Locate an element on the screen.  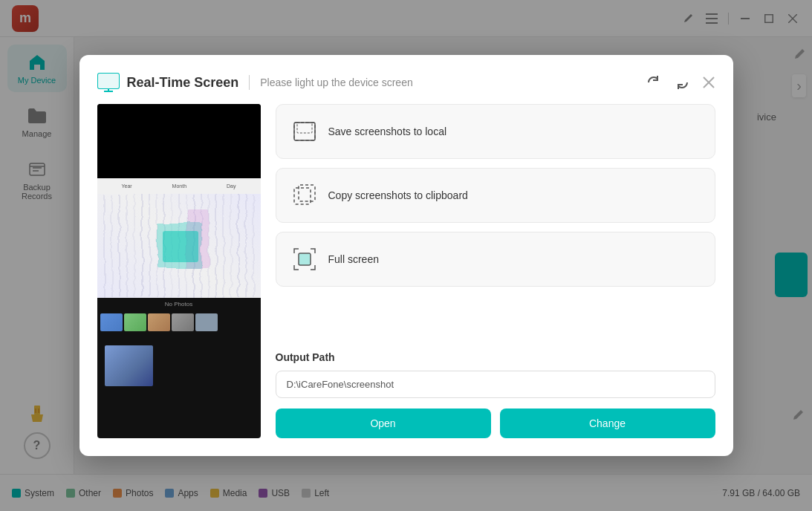
screen-calendar-header: Year Month Day is located at coordinates (179, 186).